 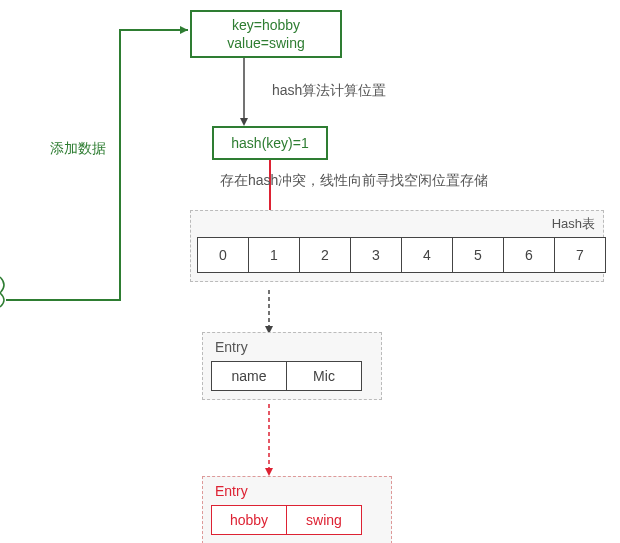 What do you see at coordinates (266, 25) in the screenshot?
I see `input-key-line: key=hobby` at bounding box center [266, 25].